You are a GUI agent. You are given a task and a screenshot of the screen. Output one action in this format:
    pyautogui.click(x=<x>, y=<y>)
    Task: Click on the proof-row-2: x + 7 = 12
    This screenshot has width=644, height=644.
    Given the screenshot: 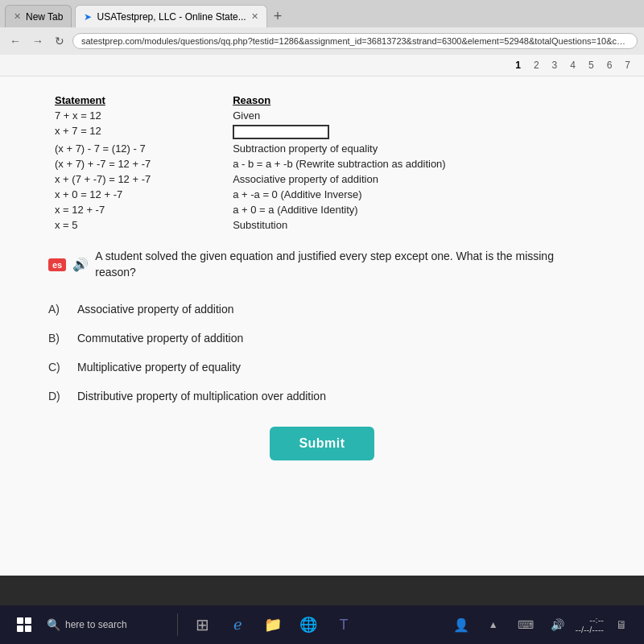 What is the action you would take?
    pyautogui.click(x=322, y=132)
    